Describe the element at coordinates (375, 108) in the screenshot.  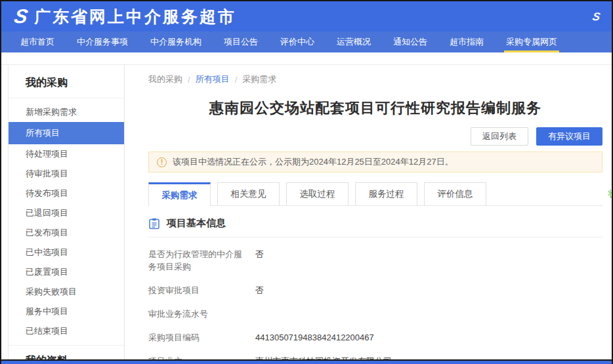
I see `page-title: 惠南园公交场站配套项目可行性研究报告编制服务` at that location.